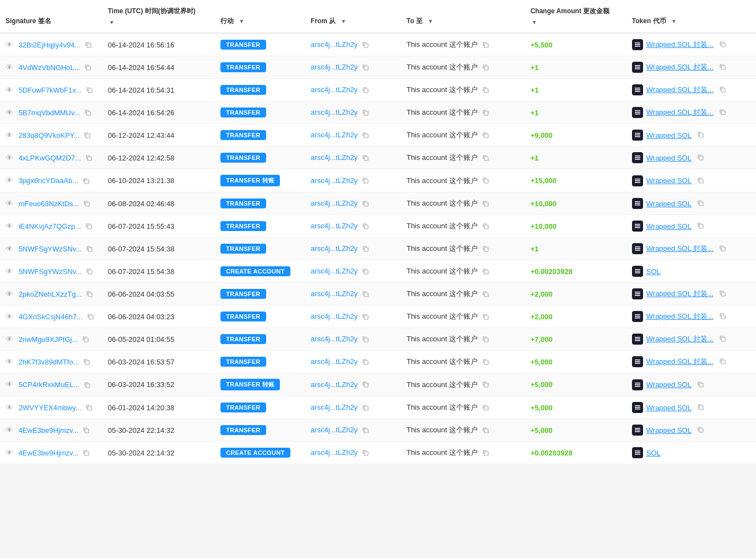  Describe the element at coordinates (50, 385) in the screenshot. I see `signature-link: 5CP4rkRxxMuEL...` at that location.